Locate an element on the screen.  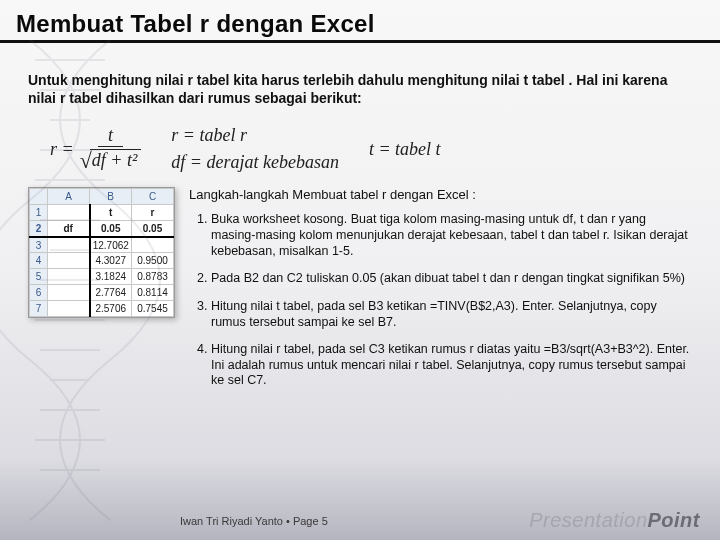
table-row: 6 2.7764 0.8114 is located at coordinates (102, 293).